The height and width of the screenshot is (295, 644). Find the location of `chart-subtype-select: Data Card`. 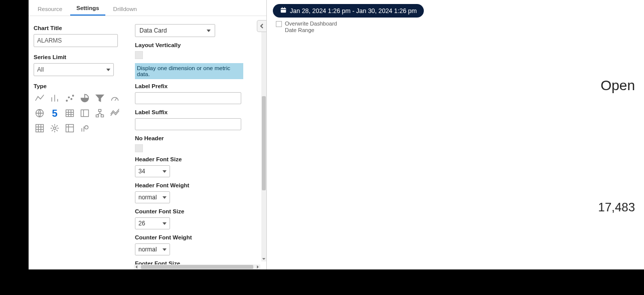

chart-subtype-select: Data Card is located at coordinates (175, 31).